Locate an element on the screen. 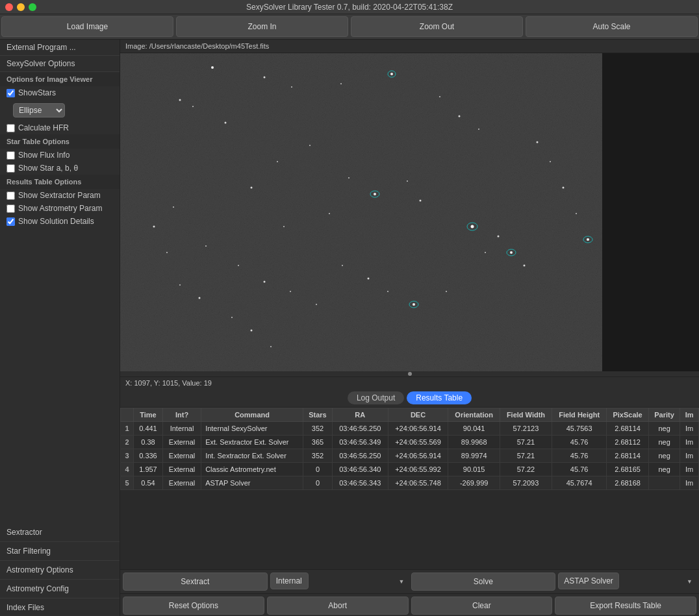 Image resolution: width=699 pixels, height=616 pixels. show-flux-info-checkbox is located at coordinates (10, 156).